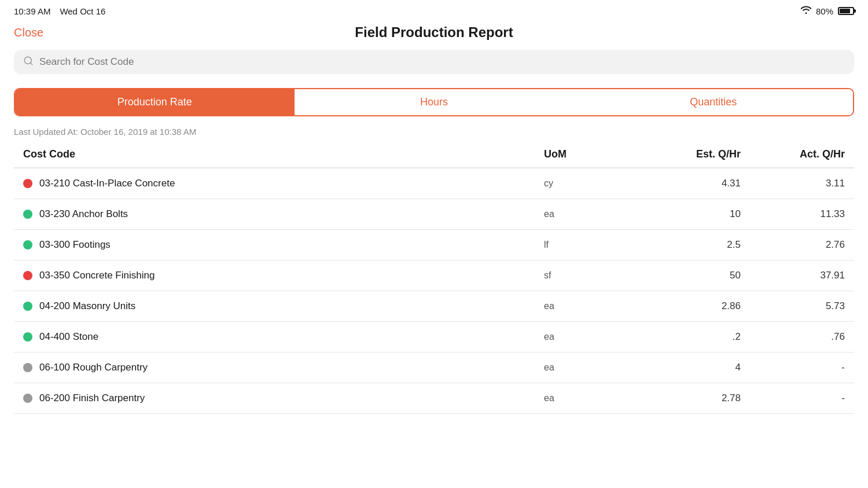 Image resolution: width=868 pixels, height=488 pixels. What do you see at coordinates (689, 245) in the screenshot?
I see `est-value: 2.5` at bounding box center [689, 245].